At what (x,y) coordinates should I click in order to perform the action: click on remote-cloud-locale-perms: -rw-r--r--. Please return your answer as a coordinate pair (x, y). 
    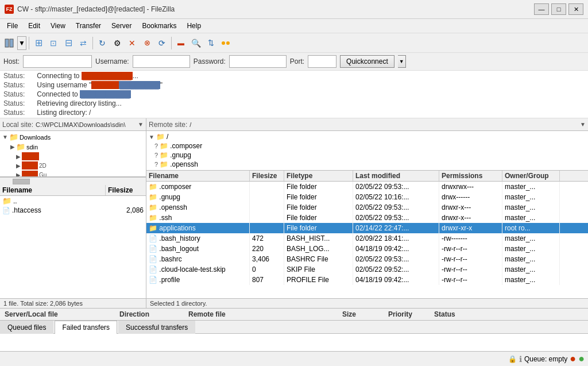
    Looking at the image, I should click on (471, 269).